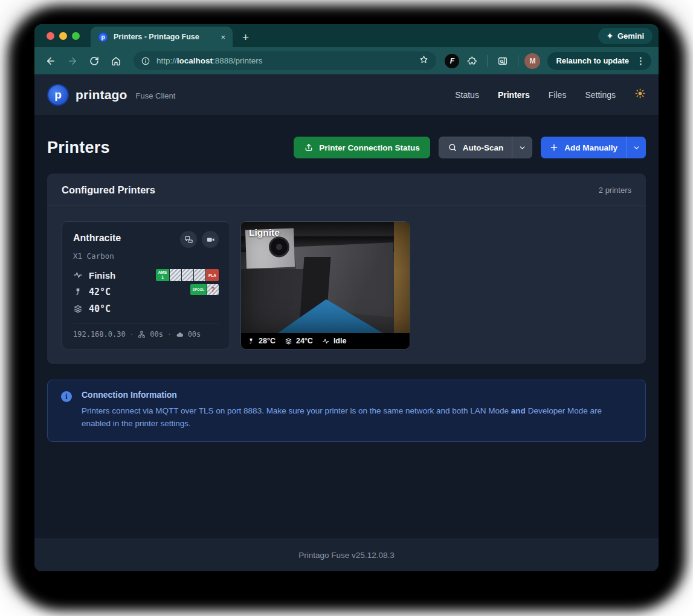 This screenshot has height=616, width=693. What do you see at coordinates (593, 148) in the screenshot?
I see `add-manually-button: Add Manually` at bounding box center [593, 148].